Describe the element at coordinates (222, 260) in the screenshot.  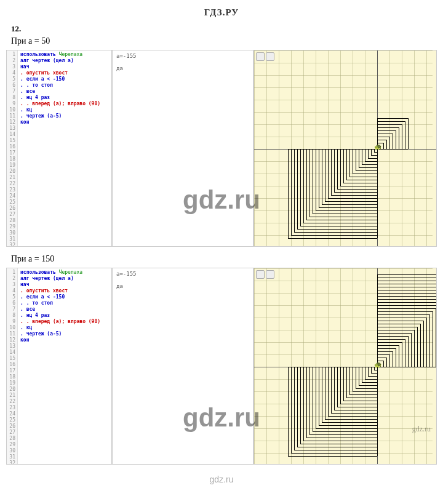
I see `block-caption: При a = 150` at that location.